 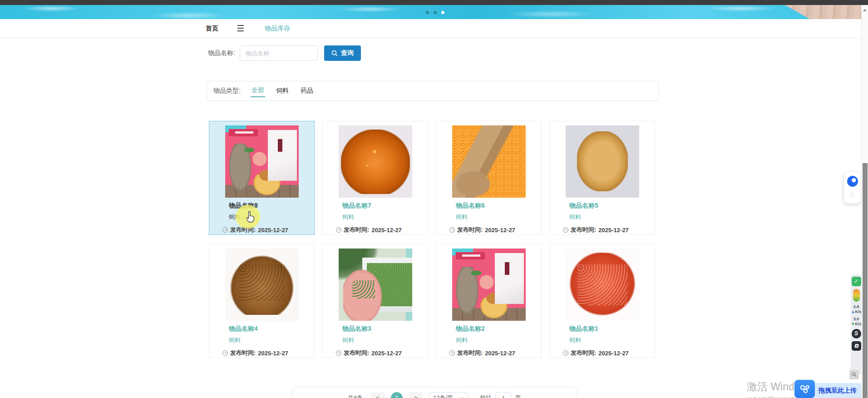 I want to click on breadcrumb-current: 物品库存, so click(x=277, y=29).